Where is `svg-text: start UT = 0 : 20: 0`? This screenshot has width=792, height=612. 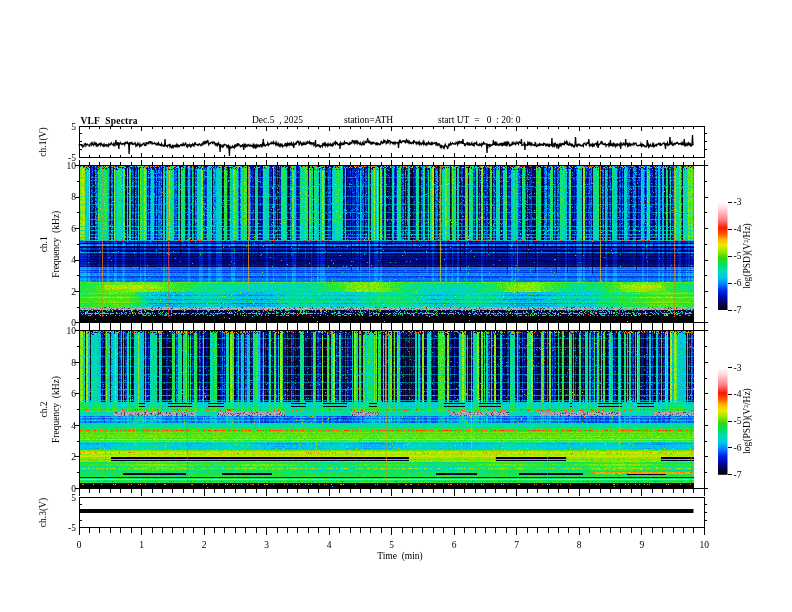
svg-text: start UT = 0 : 20: 0 is located at coordinates (480, 120).